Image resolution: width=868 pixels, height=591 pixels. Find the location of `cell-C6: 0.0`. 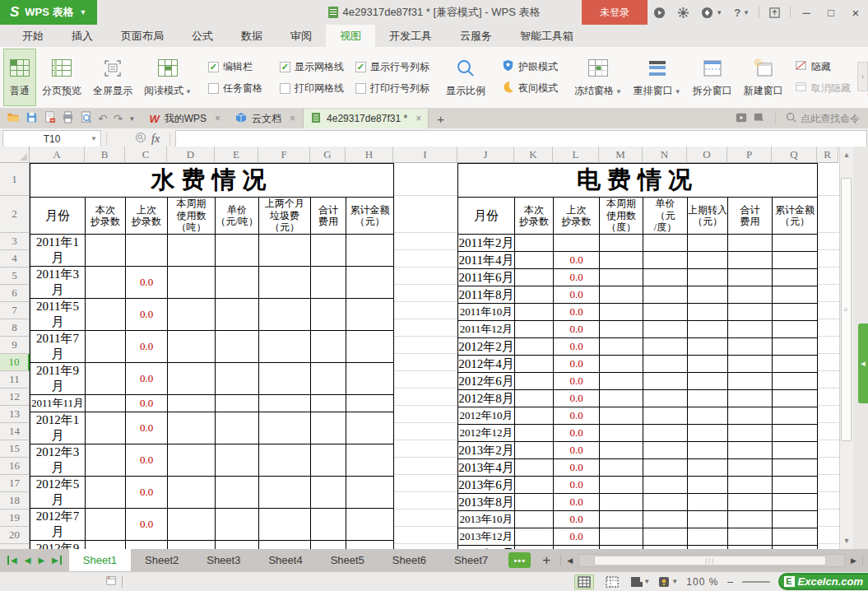

cell-C6: 0.0 is located at coordinates (146, 347).